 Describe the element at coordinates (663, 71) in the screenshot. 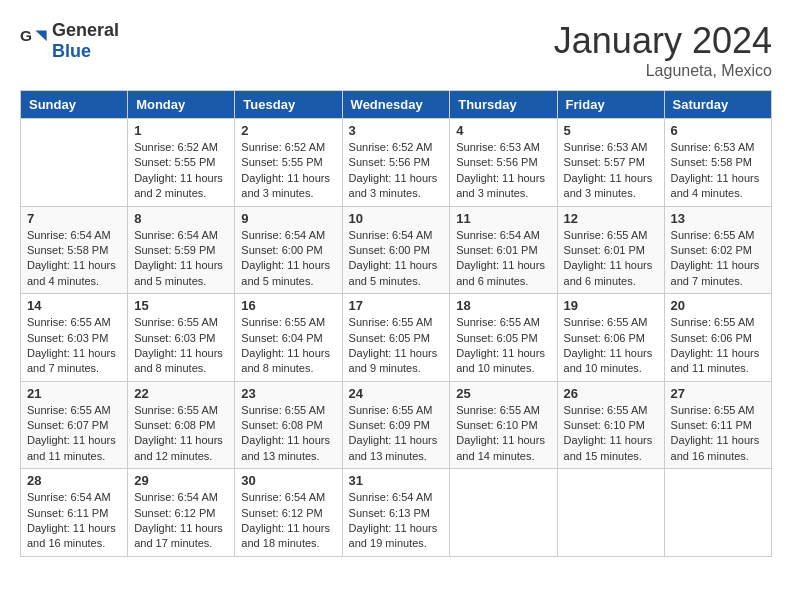

I see `location: Laguneta, Mexico` at that location.